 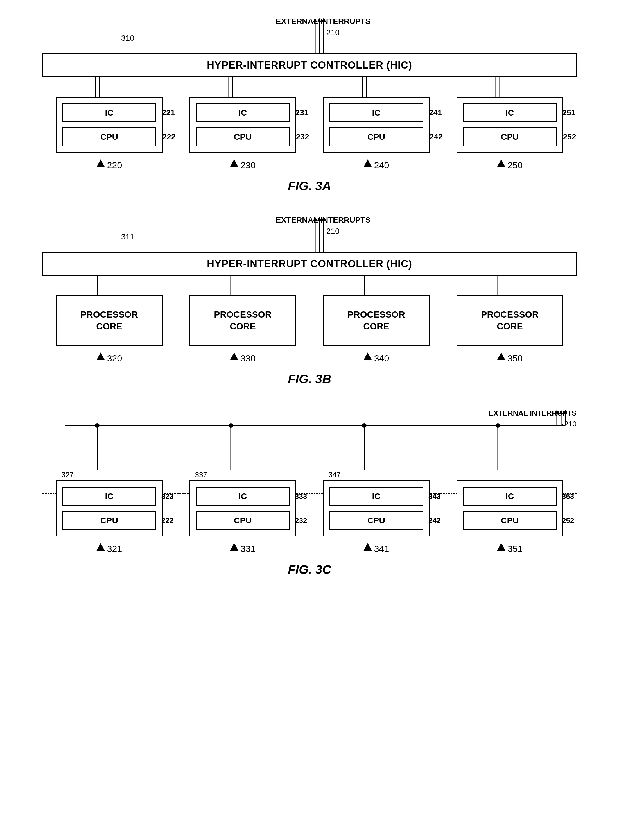 What do you see at coordinates (248, 549) in the screenshot?
I see `box-ref-2-3c: 331` at bounding box center [248, 549].